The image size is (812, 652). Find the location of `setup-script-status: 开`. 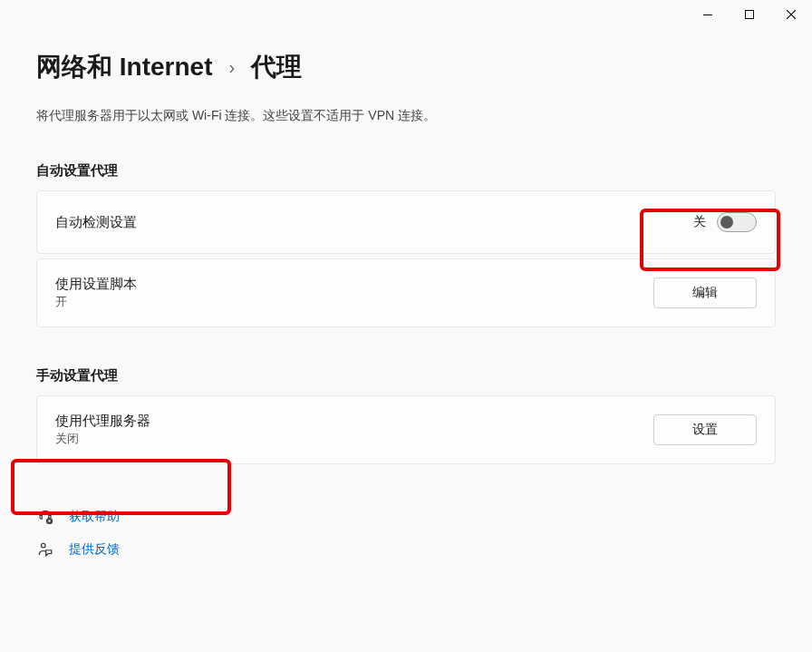

setup-script-status: 开 is located at coordinates (96, 302).